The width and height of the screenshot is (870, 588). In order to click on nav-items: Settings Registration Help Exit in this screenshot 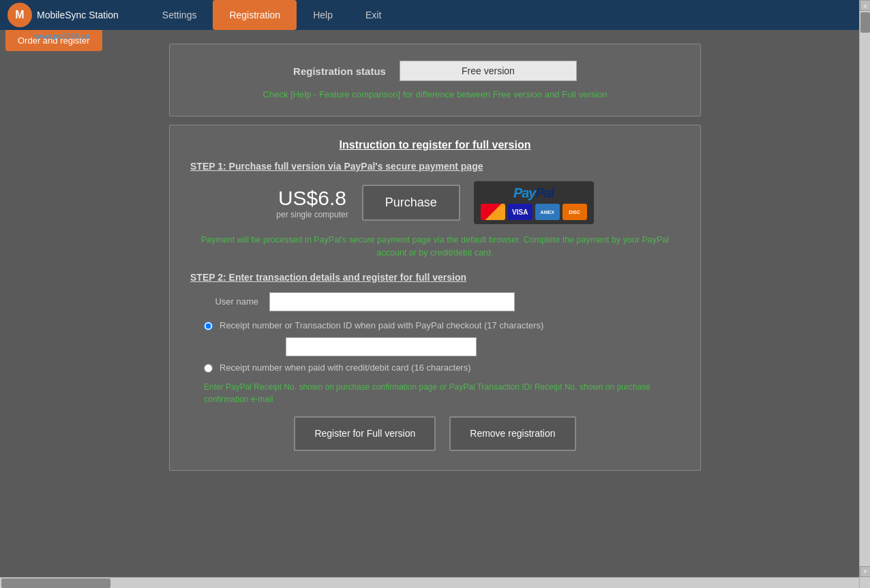, I will do `click(508, 15)`.